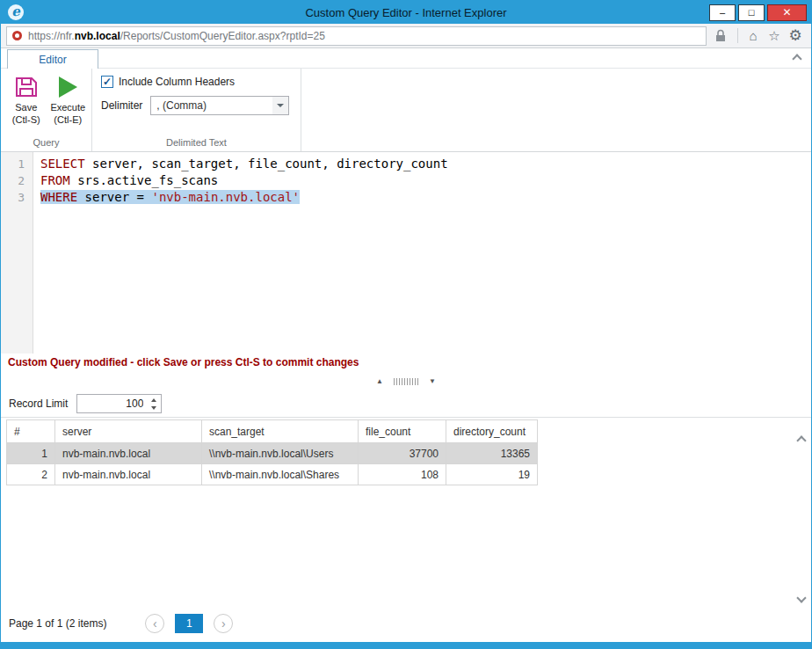 Image resolution: width=812 pixels, height=649 pixels. What do you see at coordinates (114, 197) in the screenshot?
I see `sql-text: server =` at bounding box center [114, 197].